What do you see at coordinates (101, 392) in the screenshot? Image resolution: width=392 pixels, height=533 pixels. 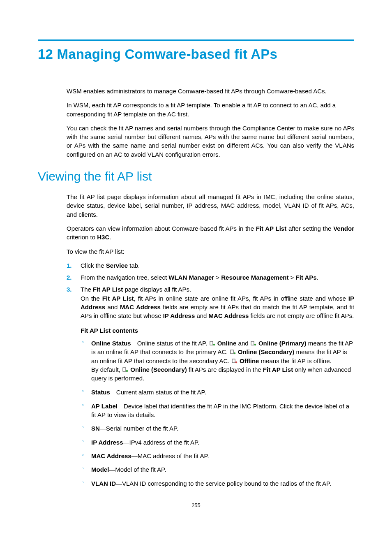 I see `t: Status` at bounding box center [101, 392].